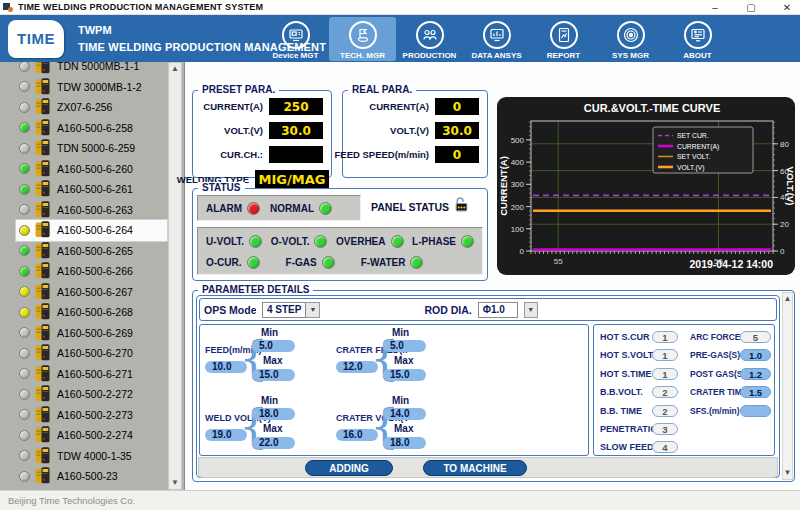  What do you see at coordinates (95, 374) in the screenshot?
I see `device-label: A160-500-6-271` at bounding box center [95, 374].